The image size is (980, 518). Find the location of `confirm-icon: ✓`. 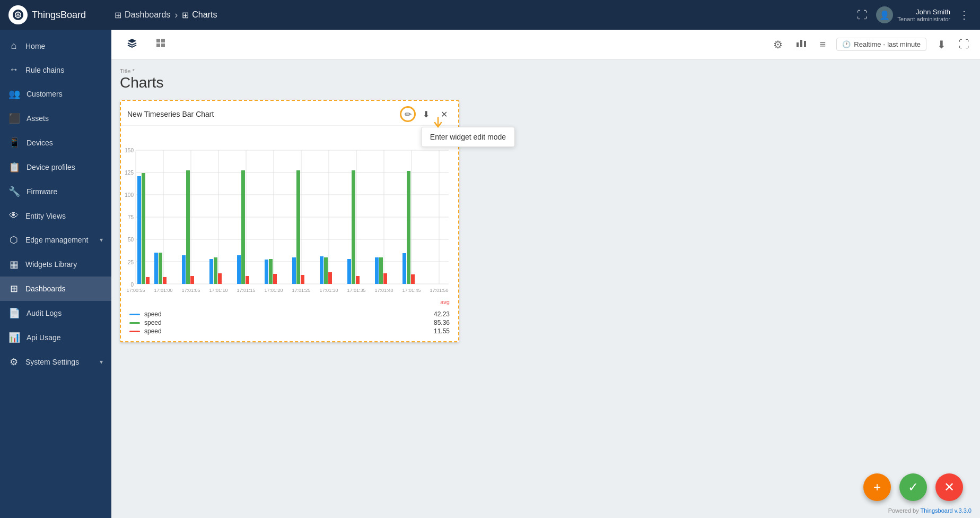

confirm-icon: ✓ is located at coordinates (913, 487).